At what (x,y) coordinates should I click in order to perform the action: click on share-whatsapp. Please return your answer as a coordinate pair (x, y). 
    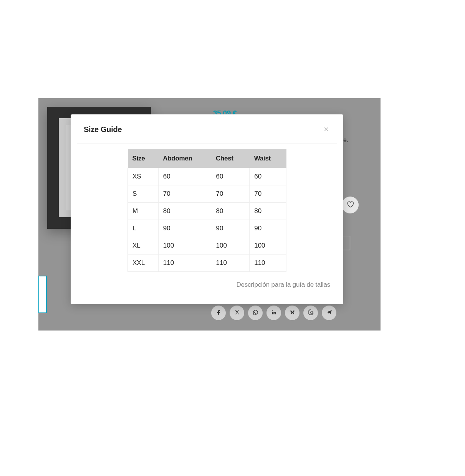
    Looking at the image, I should click on (255, 313).